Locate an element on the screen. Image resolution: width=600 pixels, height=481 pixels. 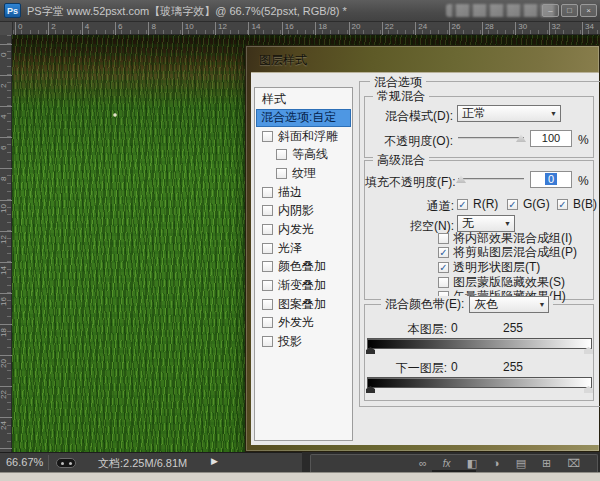
style-item-label: 外发光 is located at coordinates (296, 322).